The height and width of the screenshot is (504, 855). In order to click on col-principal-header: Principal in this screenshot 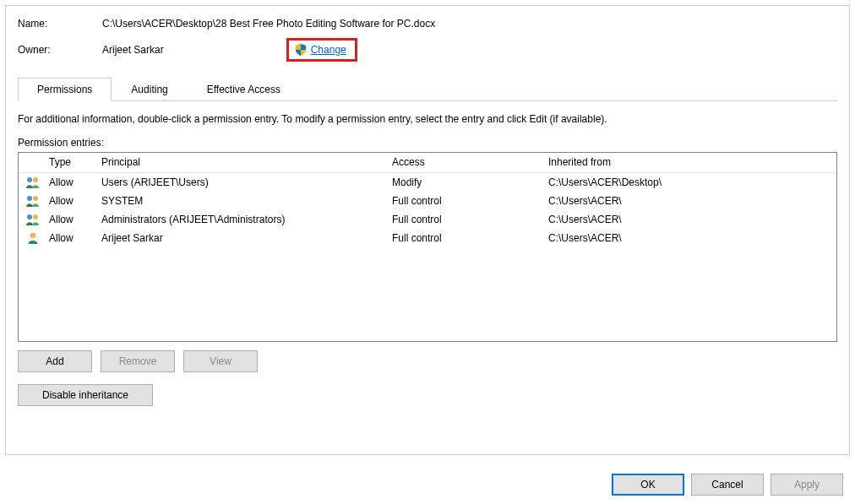, I will do `click(242, 162)`.